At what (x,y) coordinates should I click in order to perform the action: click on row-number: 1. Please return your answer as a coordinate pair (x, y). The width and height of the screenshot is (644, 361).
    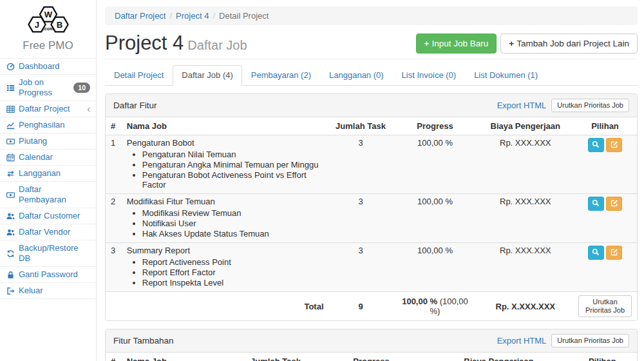
    Looking at the image, I should click on (113, 165).